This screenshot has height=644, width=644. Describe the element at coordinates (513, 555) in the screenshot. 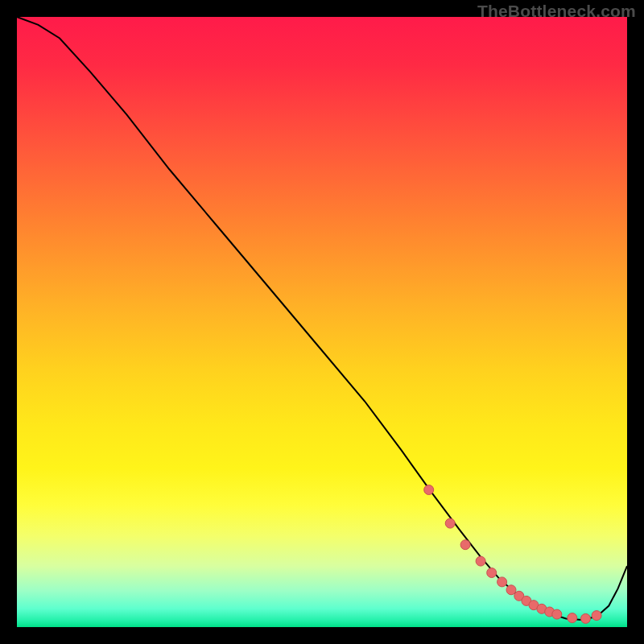

I see `chart-dots` at that location.